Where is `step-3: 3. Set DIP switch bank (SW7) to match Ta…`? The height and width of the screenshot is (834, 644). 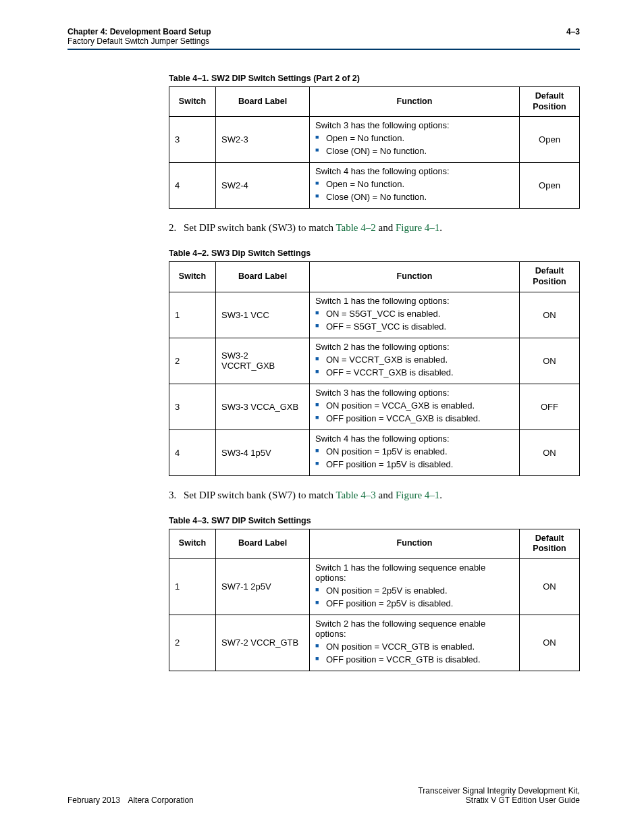
step-3: 3. Set DIP switch bank (SW7) to match Ta… is located at coordinates (374, 496).